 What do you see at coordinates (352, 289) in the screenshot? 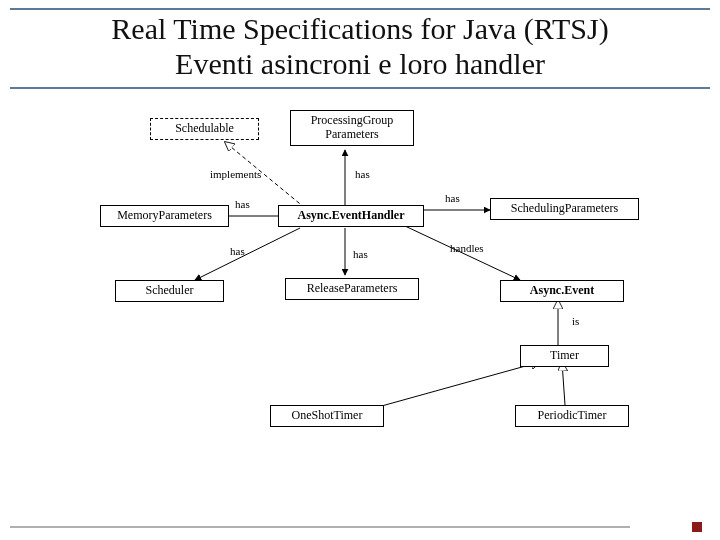
I see `box-release-parameters: ReleaseParameters` at bounding box center [352, 289].